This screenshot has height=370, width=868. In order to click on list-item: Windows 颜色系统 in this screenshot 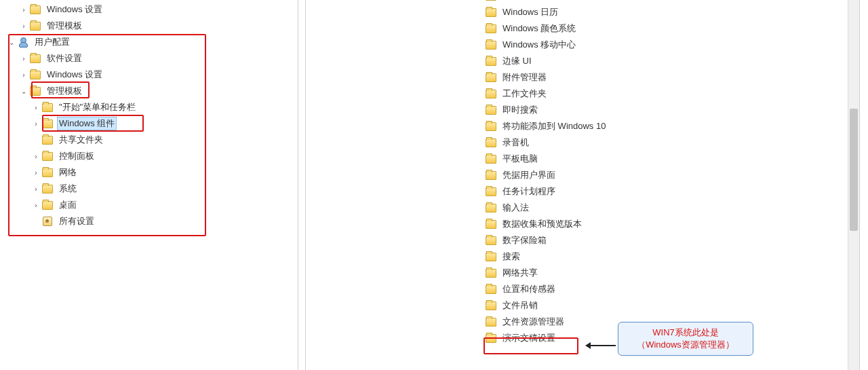, I will do `click(673, 29)`.